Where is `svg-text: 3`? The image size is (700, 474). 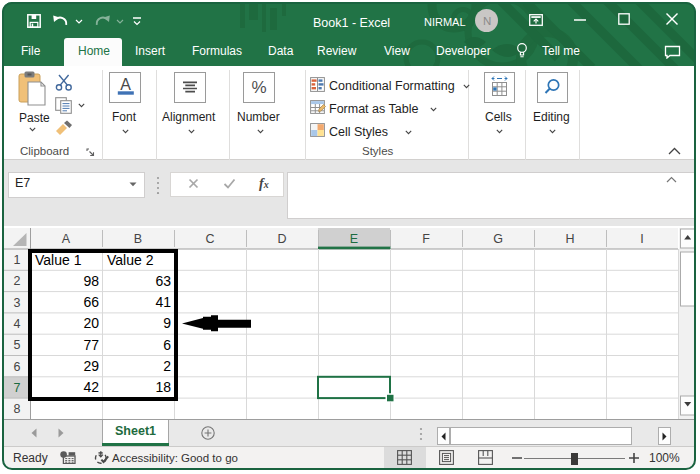
svg-text: 3 is located at coordinates (18, 303).